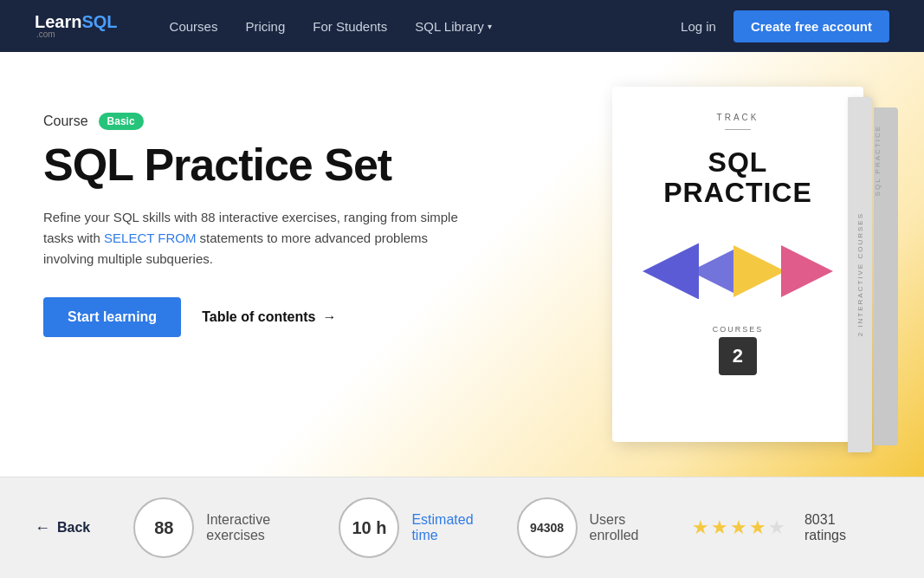 This screenshot has width=924, height=578. Describe the element at coordinates (807, 271) in the screenshot. I see `shape-pink-icon` at that location.